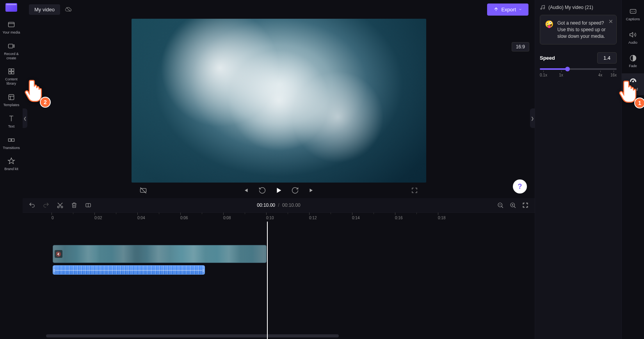 The image size is (644, 339). What do you see at coordinates (585, 30) in the screenshot?
I see `tip-text: Got a need for speed? Use this to speed …` at bounding box center [585, 30].